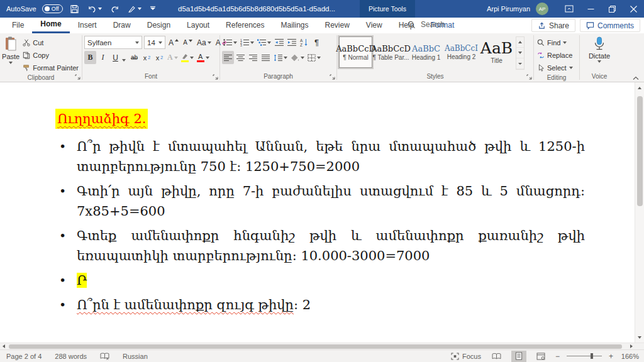 The width and height of the screenshot is (644, 362). What do you see at coordinates (135, 356) in the screenshot?
I see `language-indicator: Russian` at bounding box center [135, 356].